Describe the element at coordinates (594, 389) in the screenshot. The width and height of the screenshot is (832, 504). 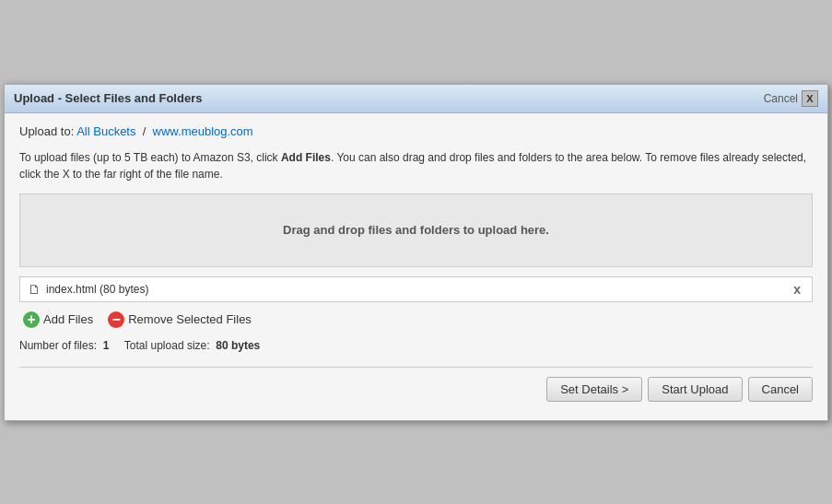
I see `set-details-button: Set Details >` at that location.